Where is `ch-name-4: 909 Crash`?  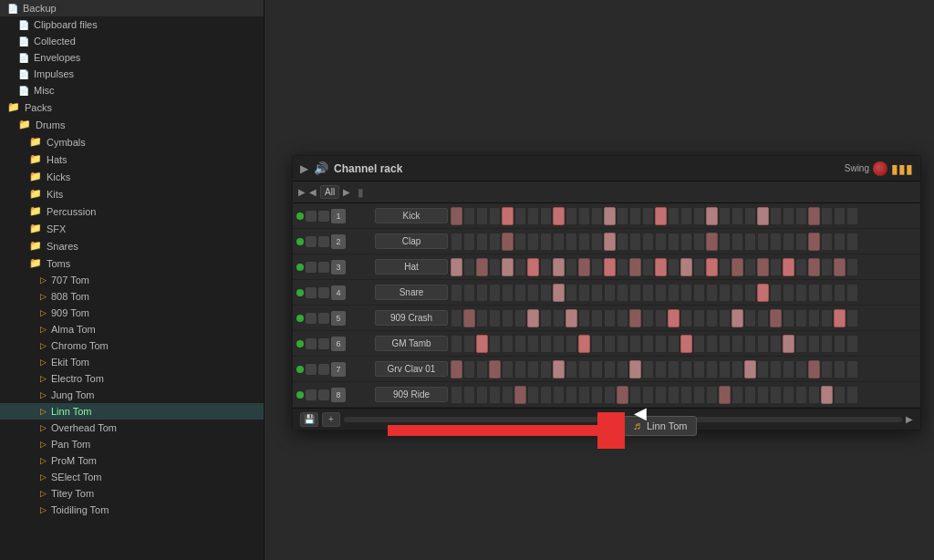 ch-name-4: 909 Crash is located at coordinates (411, 317).